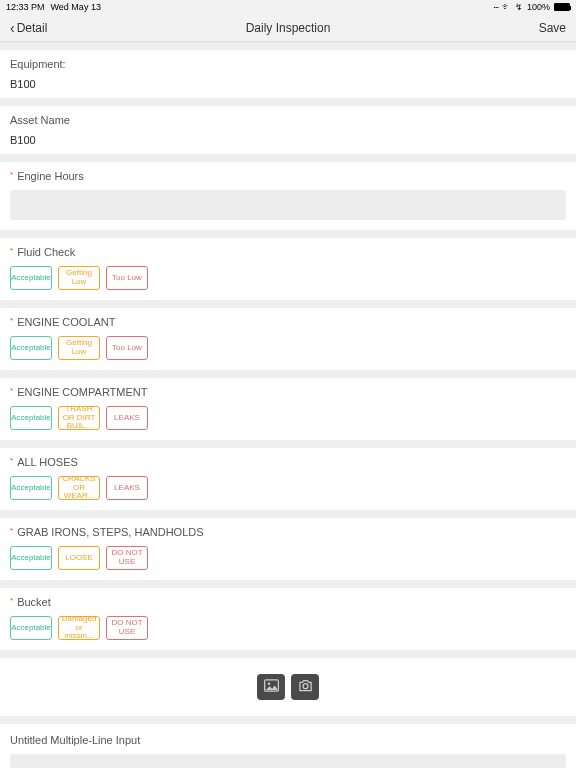 This screenshot has height=768, width=576. I want to click on camera-icon, so click(306, 687).